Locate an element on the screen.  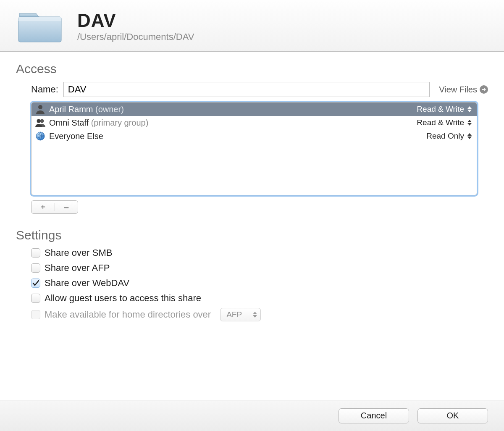
user-icon is located at coordinates (40, 109).